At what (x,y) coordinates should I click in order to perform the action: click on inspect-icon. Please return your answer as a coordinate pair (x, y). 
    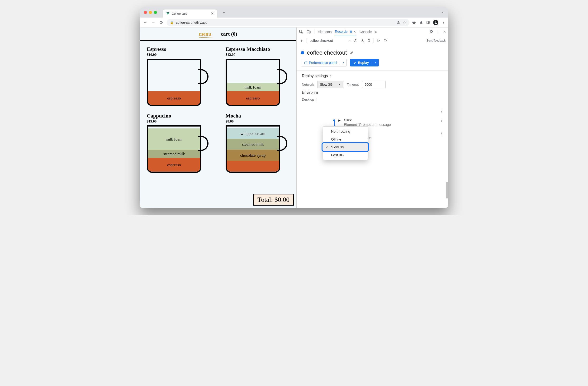
    Looking at the image, I should click on (301, 32).